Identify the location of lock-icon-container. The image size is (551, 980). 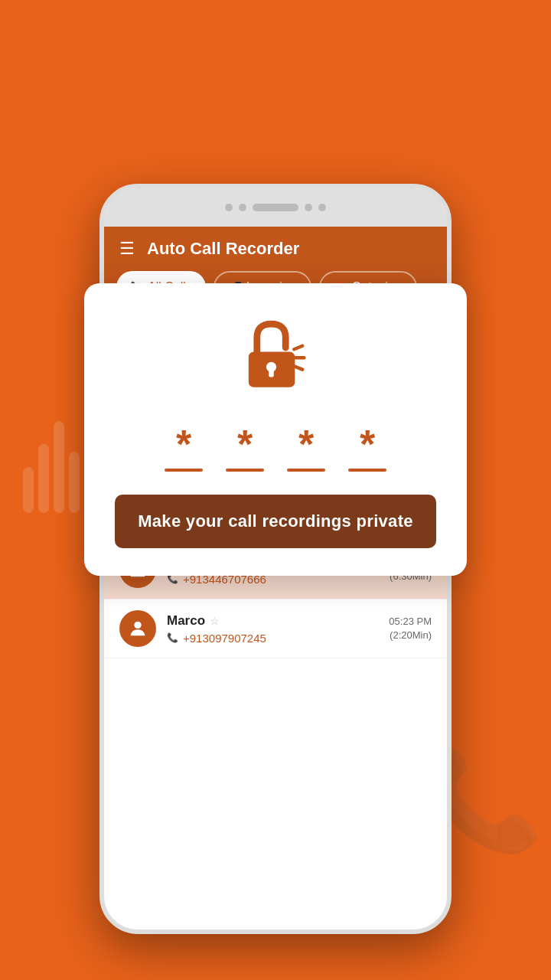
(276, 358).